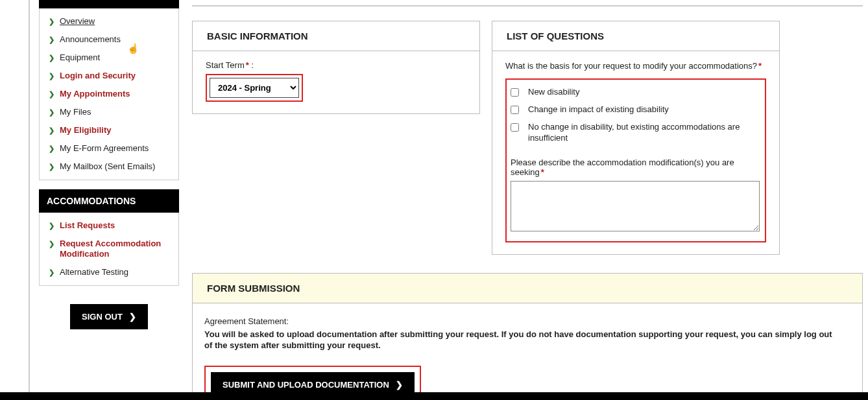 The image size is (868, 400). Describe the element at coordinates (635, 167) in the screenshot. I see `describe-label: Please describe the accommodation modifi…` at that location.